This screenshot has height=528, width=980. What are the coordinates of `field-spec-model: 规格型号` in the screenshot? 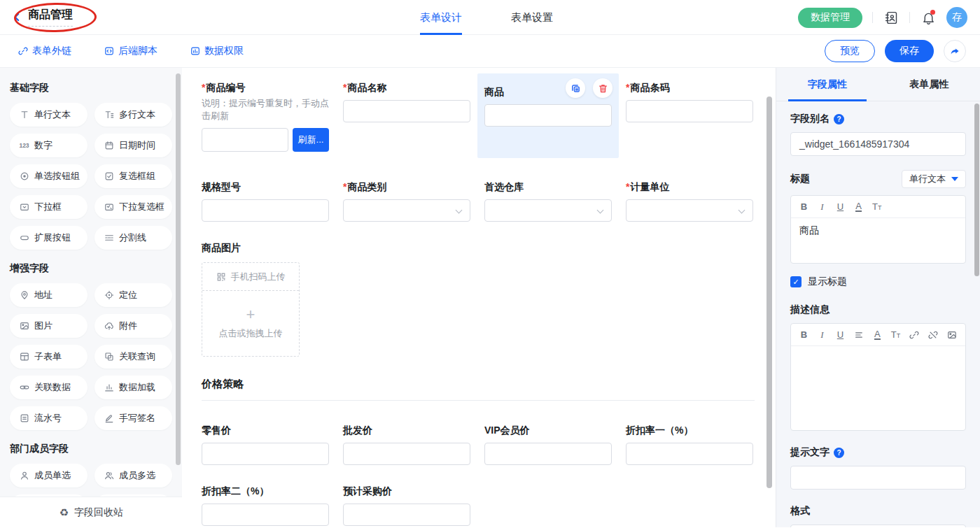 It's located at (265, 201).